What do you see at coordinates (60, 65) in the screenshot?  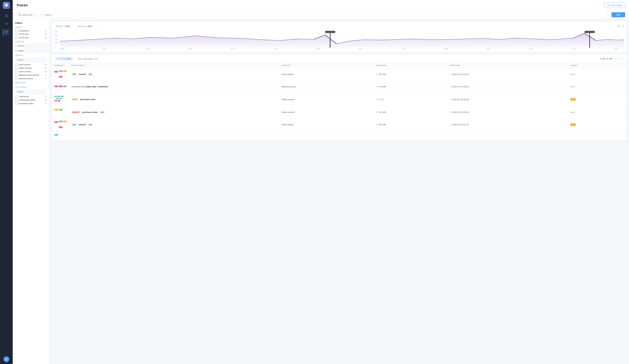 I see `col-diagram: DIAGRAM` at bounding box center [60, 65].